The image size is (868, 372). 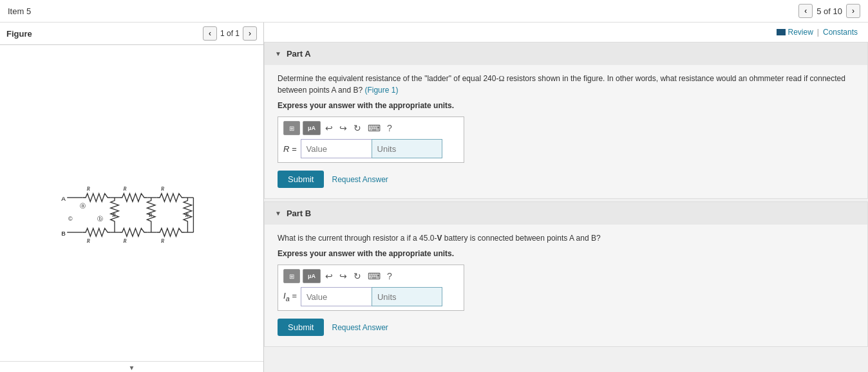 What do you see at coordinates (390, 128) in the screenshot?
I see `help-button-a: ?` at bounding box center [390, 128].